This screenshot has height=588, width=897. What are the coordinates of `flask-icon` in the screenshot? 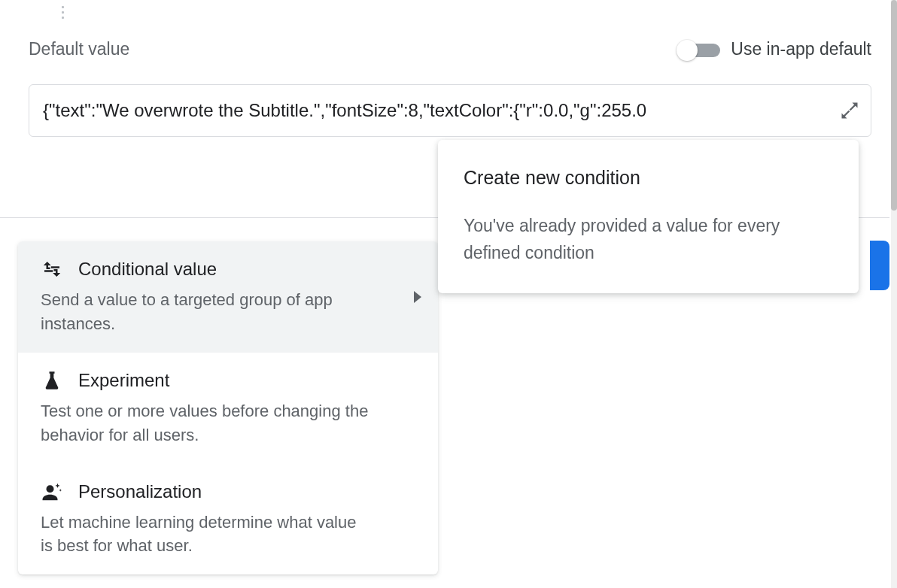 It's located at (52, 380).